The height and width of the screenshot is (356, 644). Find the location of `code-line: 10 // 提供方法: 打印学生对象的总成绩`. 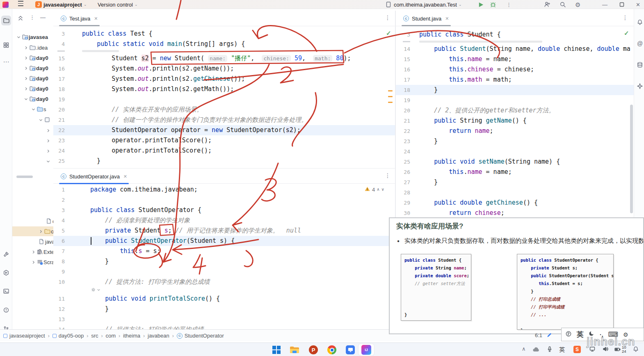

code-line: 10 // 提供方法: 打印学生对象的总成绩 is located at coordinates (225, 282).